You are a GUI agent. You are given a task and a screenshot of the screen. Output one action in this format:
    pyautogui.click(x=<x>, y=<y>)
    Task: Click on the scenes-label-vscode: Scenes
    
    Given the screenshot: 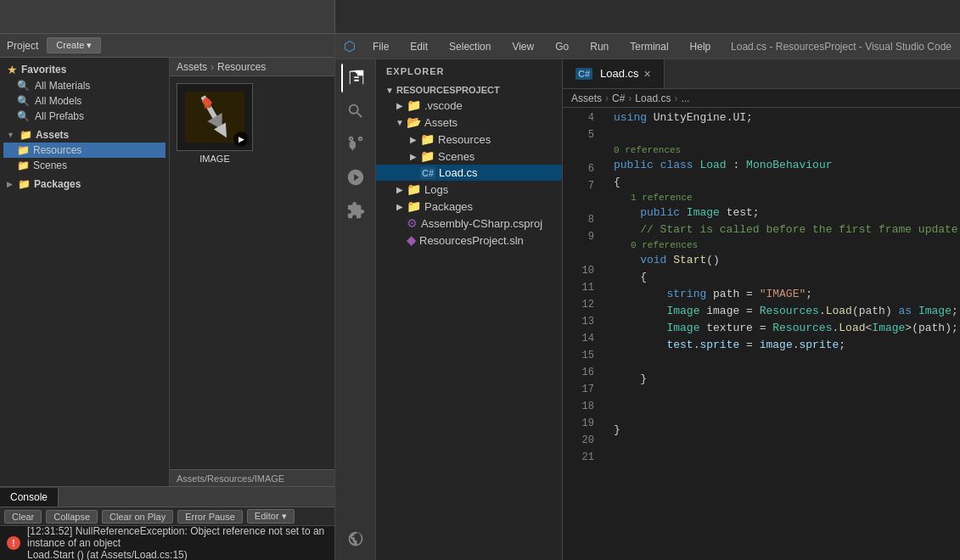 What is the action you would take?
    pyautogui.click(x=457, y=156)
    